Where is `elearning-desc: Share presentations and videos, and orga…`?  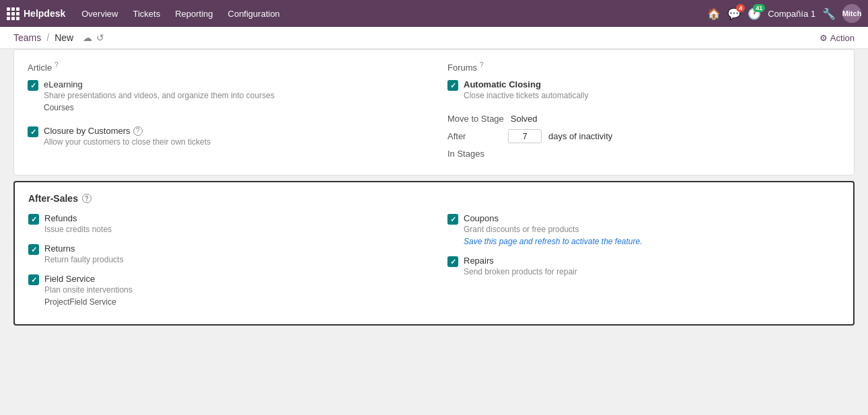
elearning-desc: Share presentations and videos, and orga… is located at coordinates (159, 96).